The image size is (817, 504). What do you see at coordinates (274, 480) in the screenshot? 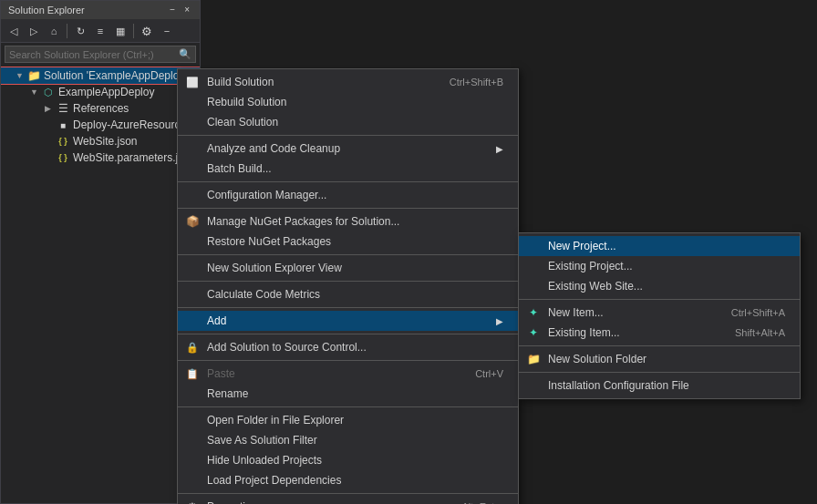
I see `menu-load-deps-label: Load Project Dependencies` at bounding box center [274, 480].